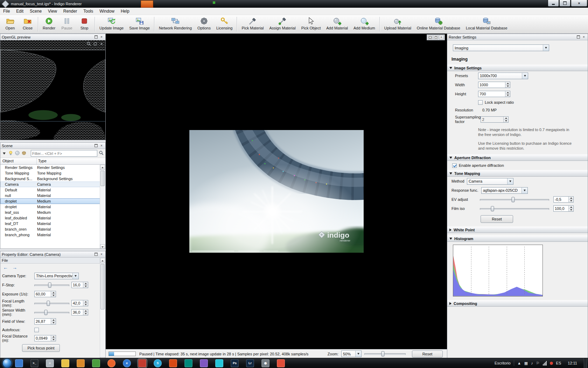  Describe the element at coordinates (158, 363) in the screenshot. I see `taskbar-app-icon: S` at that location.